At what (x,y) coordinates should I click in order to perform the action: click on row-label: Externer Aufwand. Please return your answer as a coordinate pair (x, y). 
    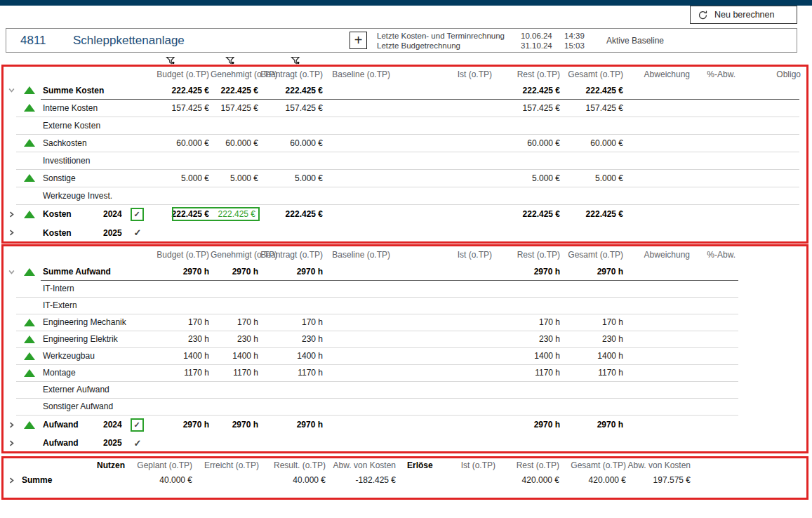
    Looking at the image, I should click on (72, 390).